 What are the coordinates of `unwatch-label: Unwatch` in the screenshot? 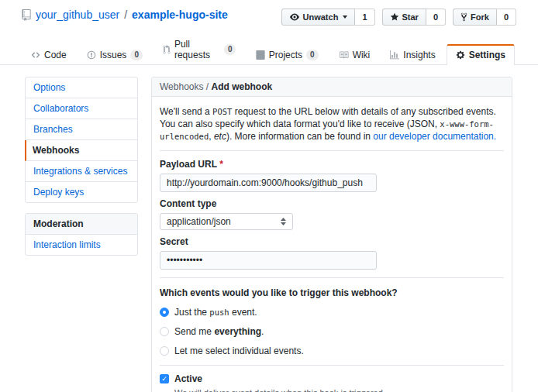 It's located at (321, 17).